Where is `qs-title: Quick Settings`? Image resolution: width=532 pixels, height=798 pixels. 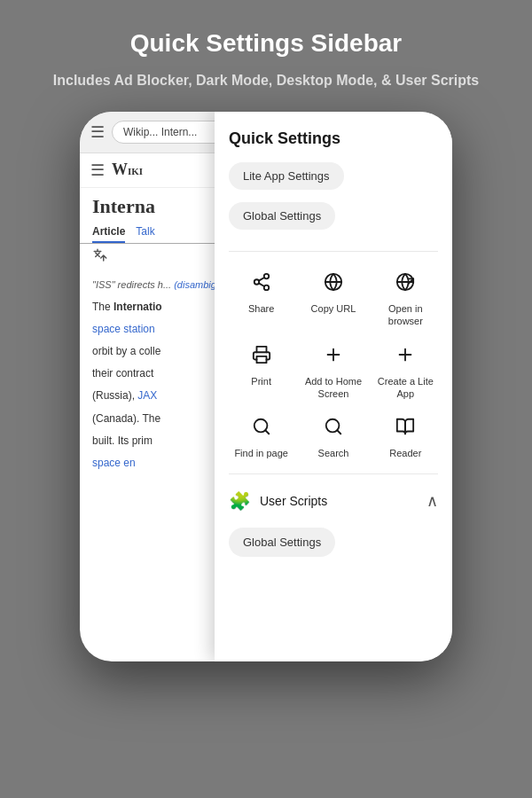 qs-title: Quick Settings is located at coordinates (333, 138).